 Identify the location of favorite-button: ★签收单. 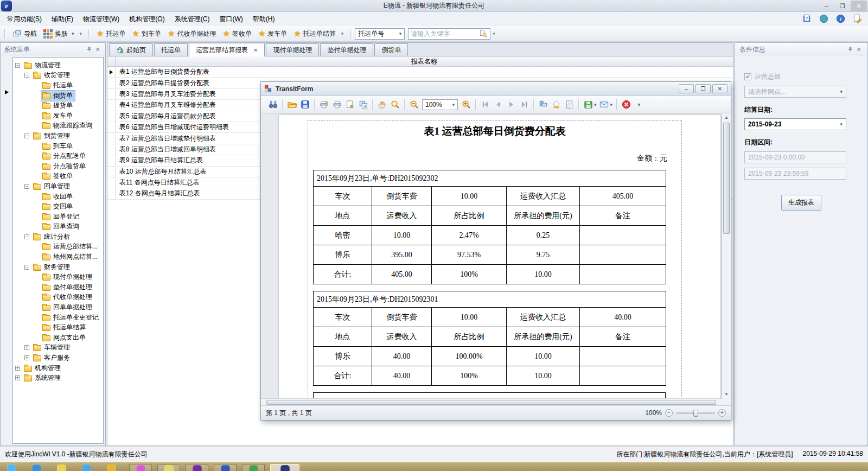
(237, 34).